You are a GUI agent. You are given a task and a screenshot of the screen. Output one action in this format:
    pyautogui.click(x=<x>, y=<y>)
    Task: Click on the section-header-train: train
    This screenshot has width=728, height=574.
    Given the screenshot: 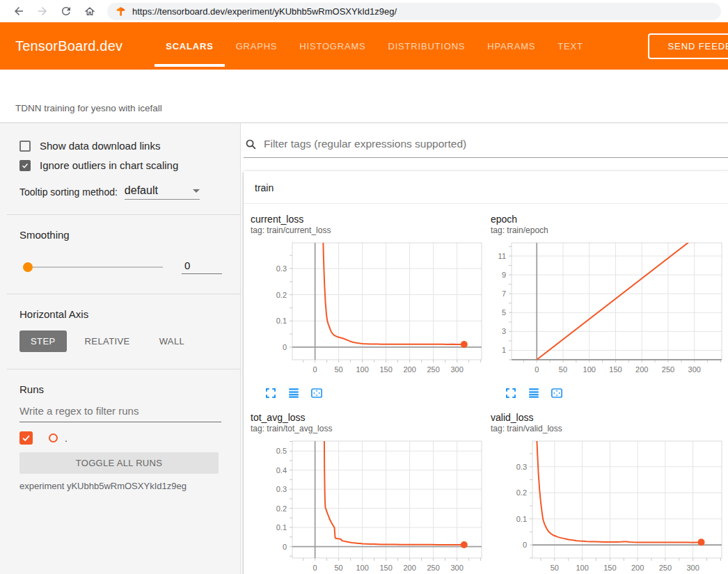 What is the action you would take?
    pyautogui.click(x=486, y=188)
    